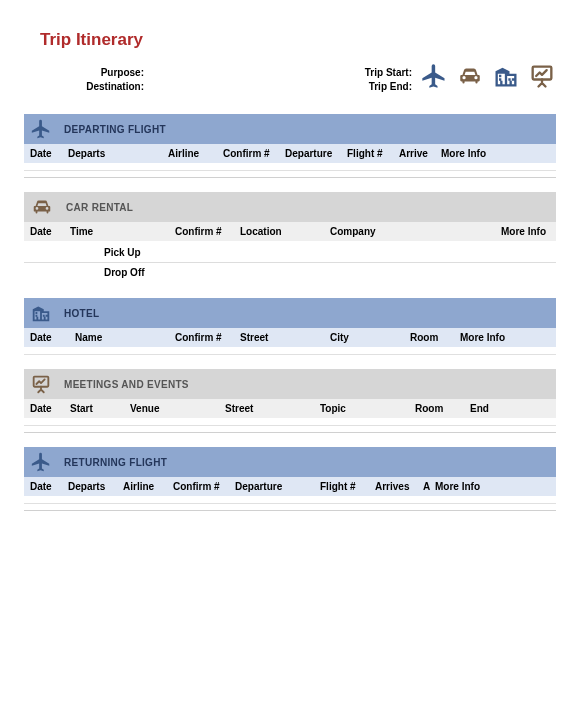 Image resolution: width=580 pixels, height=705 pixels. I want to click on col-company: Company, so click(388, 232).